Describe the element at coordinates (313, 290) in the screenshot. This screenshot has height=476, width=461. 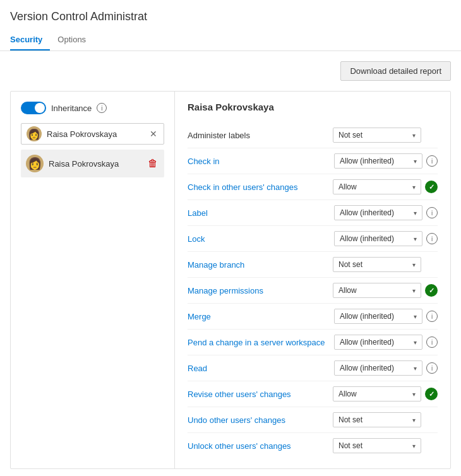
I see `permission-row-manage-permissions: Manage permissionsAllow▾` at that location.